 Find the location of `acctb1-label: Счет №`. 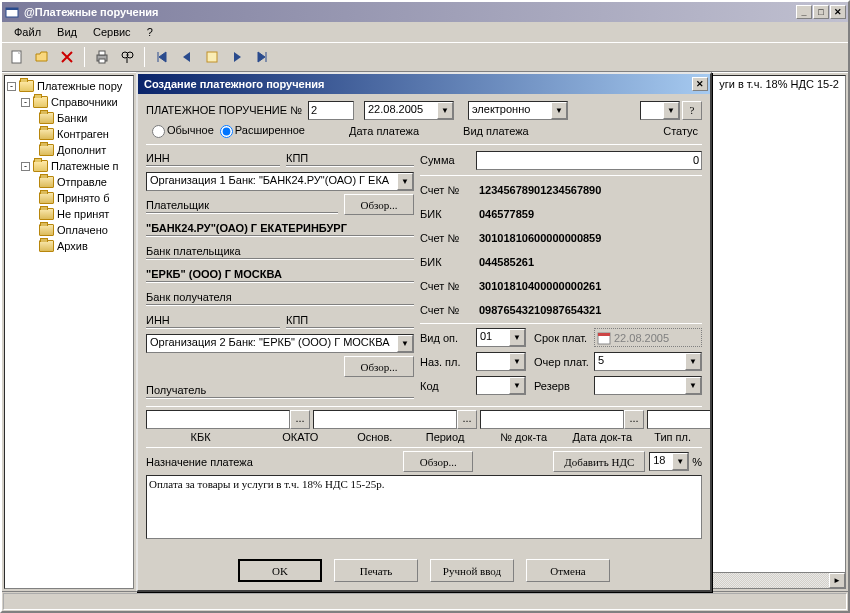

acctb1-label: Счет № is located at coordinates (448, 238).